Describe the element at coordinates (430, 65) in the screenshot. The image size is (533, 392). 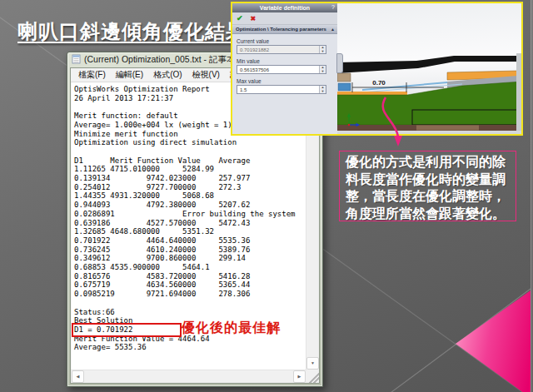
I see `cad-black-band` at that location.